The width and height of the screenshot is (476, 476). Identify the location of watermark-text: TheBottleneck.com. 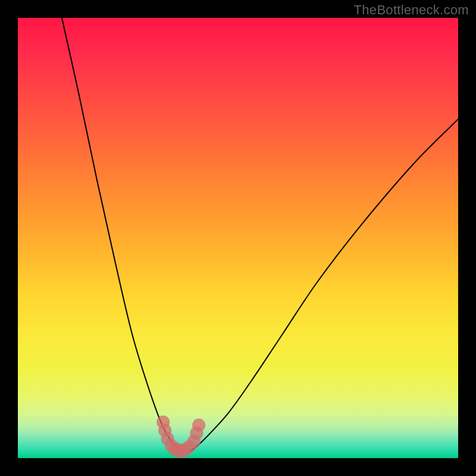
(412, 10).